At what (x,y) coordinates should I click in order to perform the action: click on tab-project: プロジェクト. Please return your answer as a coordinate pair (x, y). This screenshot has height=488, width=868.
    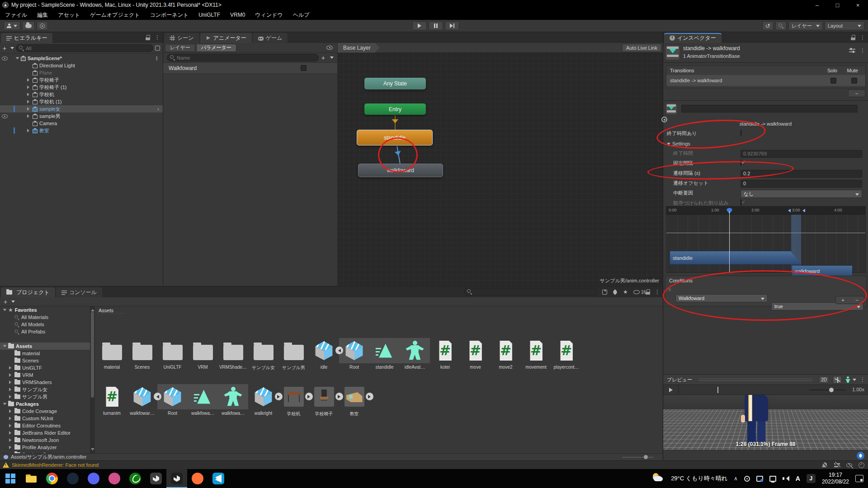
    Looking at the image, I should click on (28, 292).